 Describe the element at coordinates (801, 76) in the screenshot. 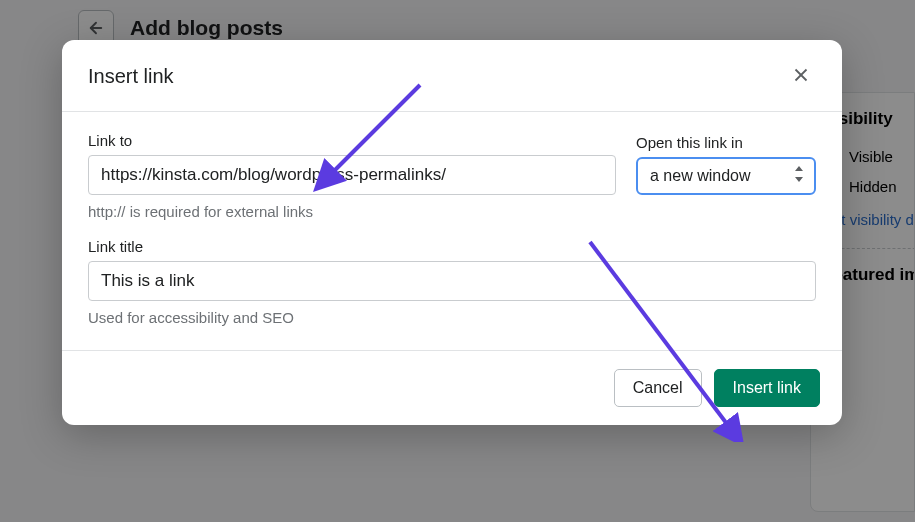

I see `close-button` at that location.